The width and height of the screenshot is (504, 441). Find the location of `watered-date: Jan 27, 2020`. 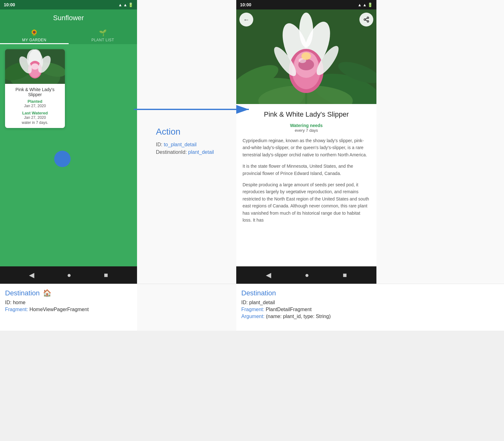

watered-date: Jan 27, 2020 is located at coordinates (35, 118).